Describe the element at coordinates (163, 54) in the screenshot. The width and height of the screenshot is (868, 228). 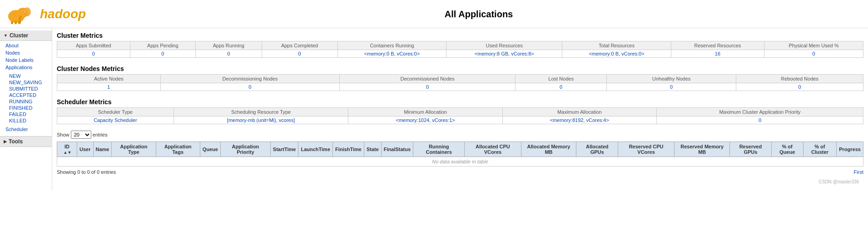
I see `cm-val-apps-pending: 0` at that location.